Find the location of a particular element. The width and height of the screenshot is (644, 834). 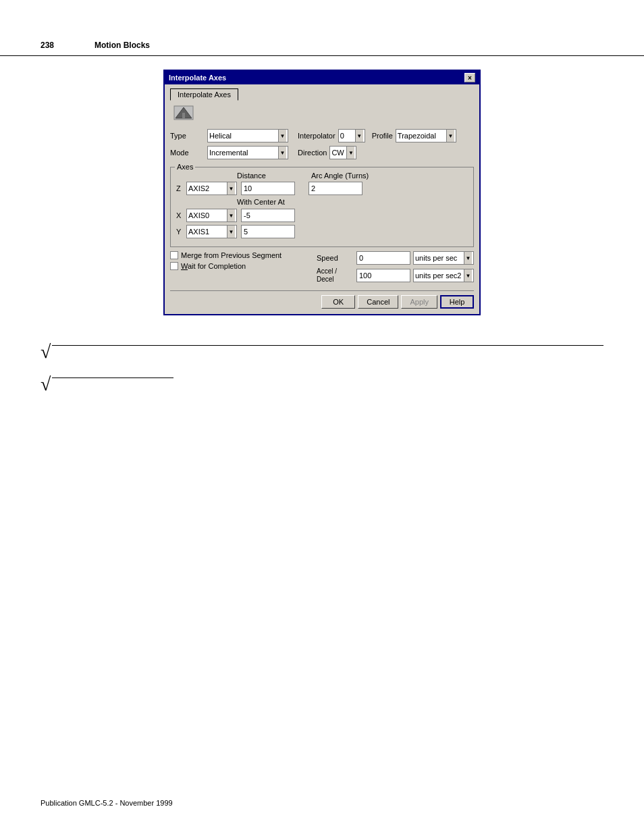

x-axis-select: AXIS0 ▼ is located at coordinates (212, 215).